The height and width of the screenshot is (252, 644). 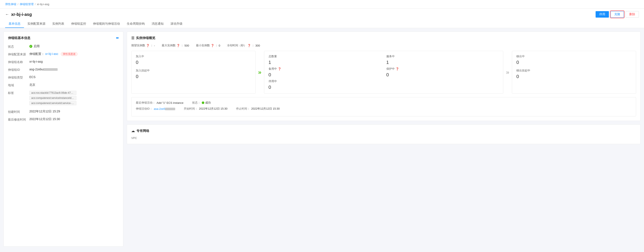 I want to click on min-sep: ：, so click(x=216, y=46).